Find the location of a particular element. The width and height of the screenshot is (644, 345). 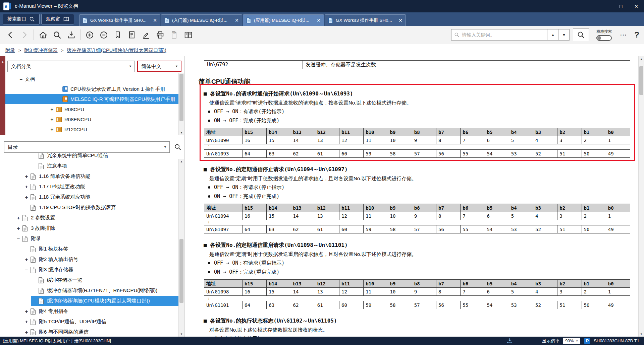

close-button: ✕ is located at coordinates (636, 6).